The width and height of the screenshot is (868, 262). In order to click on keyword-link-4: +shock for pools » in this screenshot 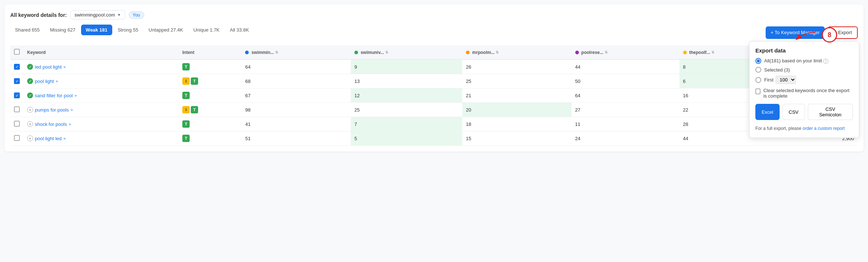, I will do `click(101, 124)`.